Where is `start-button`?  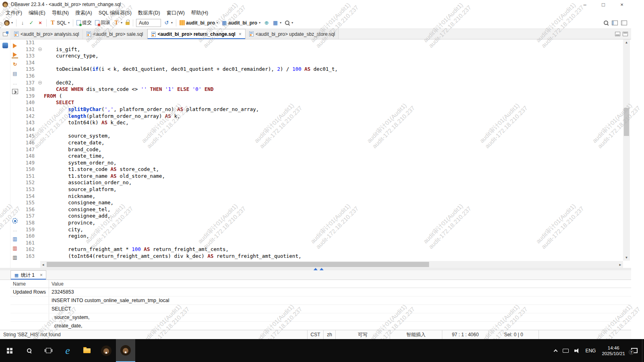 start-button is located at coordinates (10, 351).